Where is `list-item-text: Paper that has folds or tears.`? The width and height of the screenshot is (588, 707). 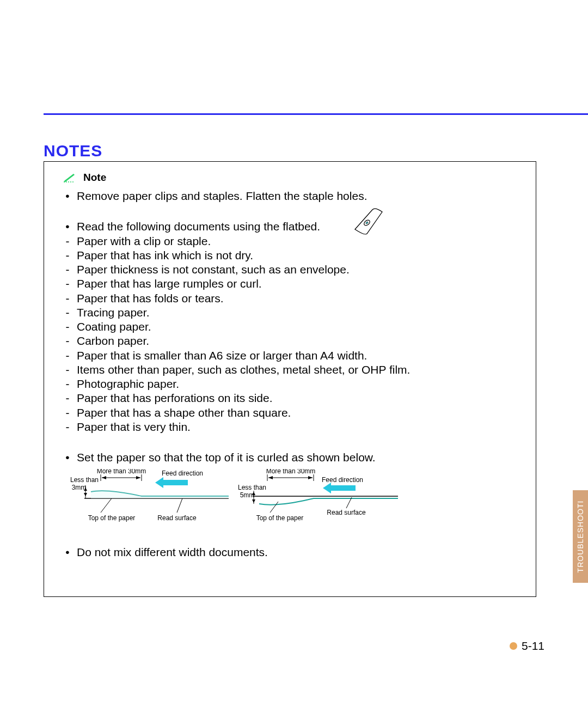
list-item-text: Paper that has folds or tears. is located at coordinates (150, 298).